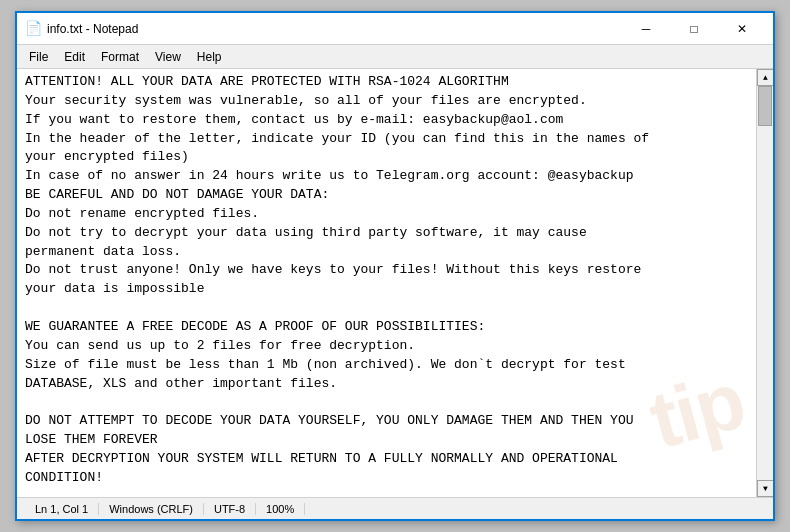  What do you see at coordinates (765, 283) in the screenshot?
I see `scrollbar-track` at bounding box center [765, 283].